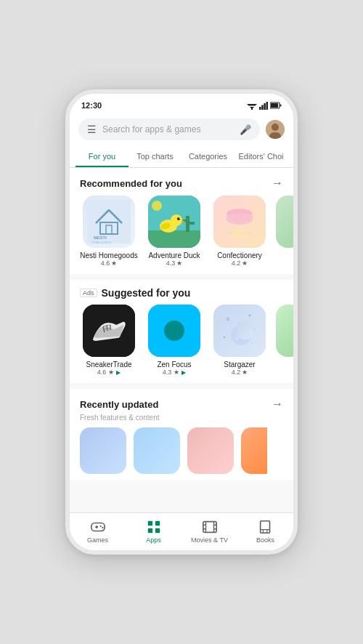  What do you see at coordinates (98, 527) in the screenshot?
I see `games-icon` at bounding box center [98, 527].